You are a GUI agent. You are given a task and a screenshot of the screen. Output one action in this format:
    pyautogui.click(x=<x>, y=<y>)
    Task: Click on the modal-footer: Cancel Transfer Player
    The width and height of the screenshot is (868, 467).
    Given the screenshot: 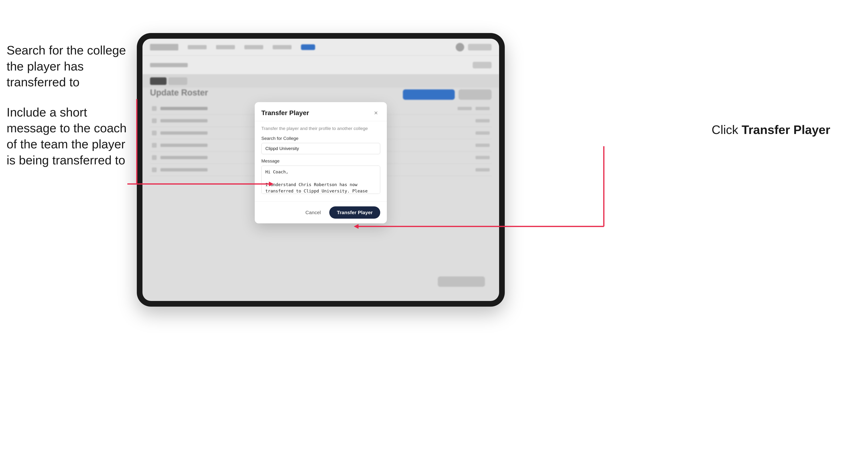 What is the action you would take?
    pyautogui.click(x=321, y=212)
    